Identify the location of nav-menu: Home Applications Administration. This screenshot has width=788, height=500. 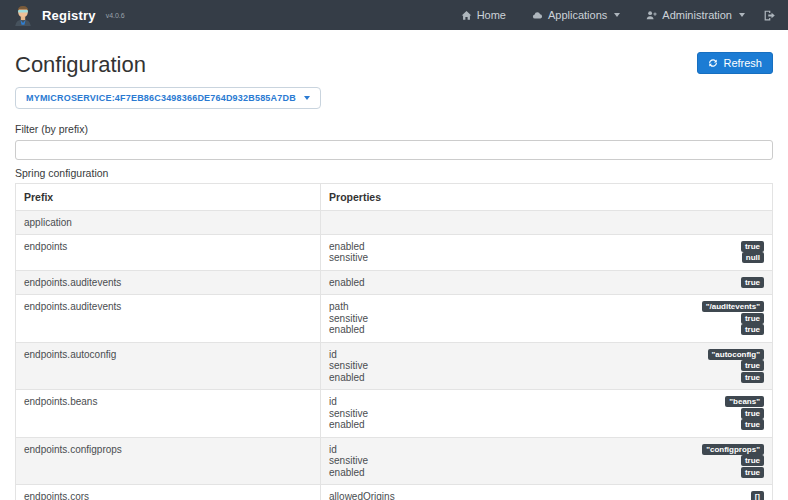
(603, 15).